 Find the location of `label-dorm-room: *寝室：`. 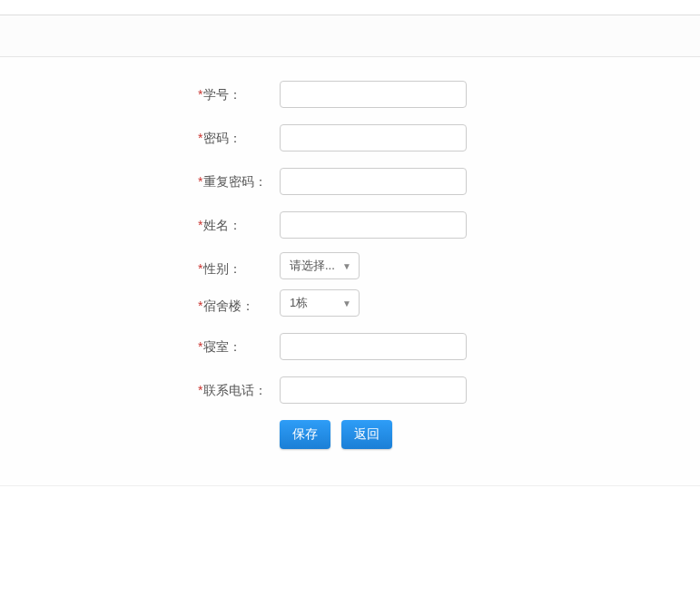

label-dorm-room: *寝室： is located at coordinates (239, 345).